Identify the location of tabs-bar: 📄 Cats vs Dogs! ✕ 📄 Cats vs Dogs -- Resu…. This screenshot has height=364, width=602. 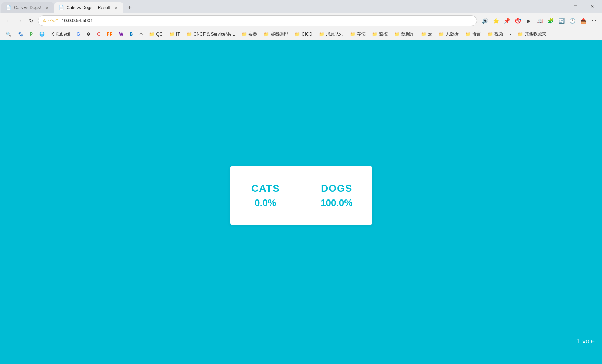
(301, 7).